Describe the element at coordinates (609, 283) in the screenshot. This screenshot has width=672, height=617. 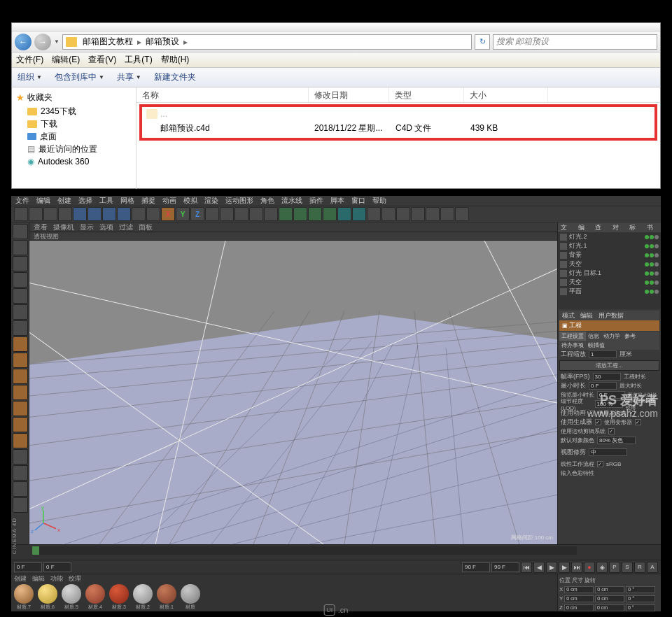
I see `object-row: 天空` at that location.